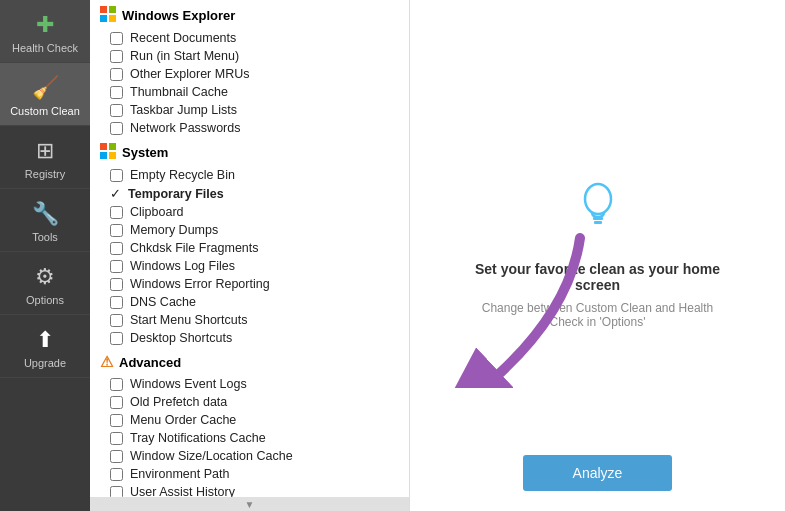  Describe the element at coordinates (250, 438) in the screenshot. I see `item-tray-notifications-cache: Tray Notifications Cache` at that location.